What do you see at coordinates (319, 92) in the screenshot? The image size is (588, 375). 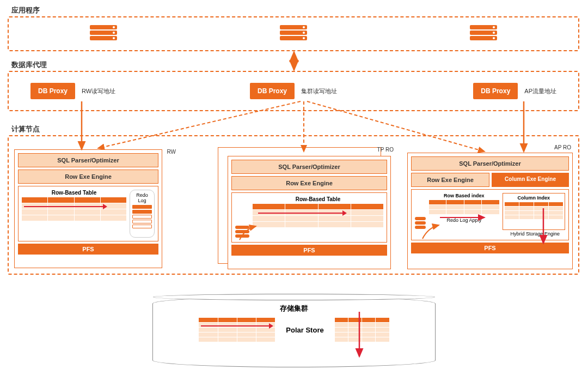 I see `proxy-addr-cluster: 集群读写地址` at bounding box center [319, 92].